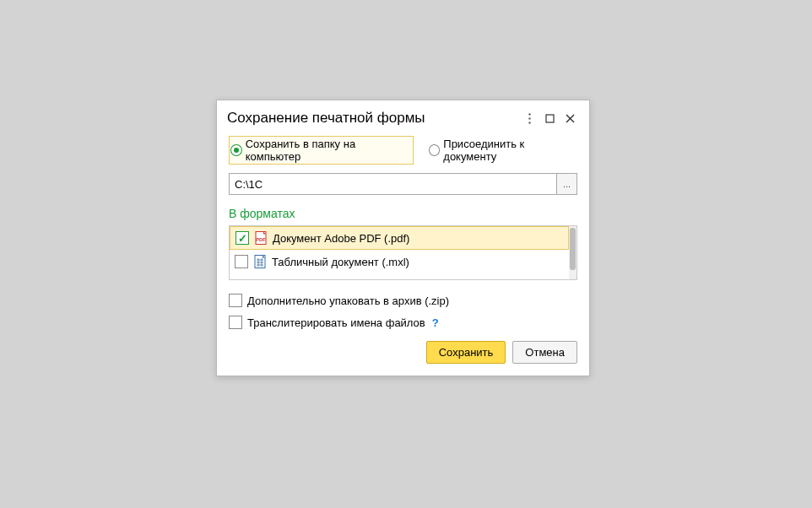 The image size is (812, 508). Describe the element at coordinates (567, 184) in the screenshot. I see `browse-button: ...` at that location.